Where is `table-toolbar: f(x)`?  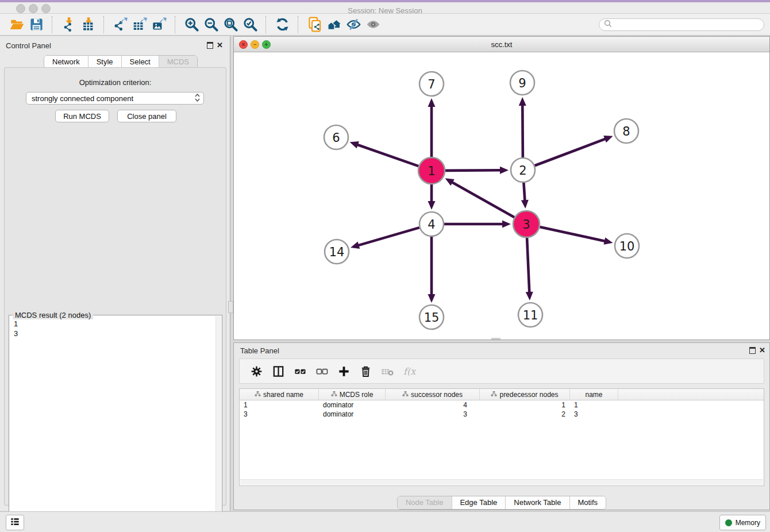 table-toolbar: f(x) is located at coordinates (502, 371).